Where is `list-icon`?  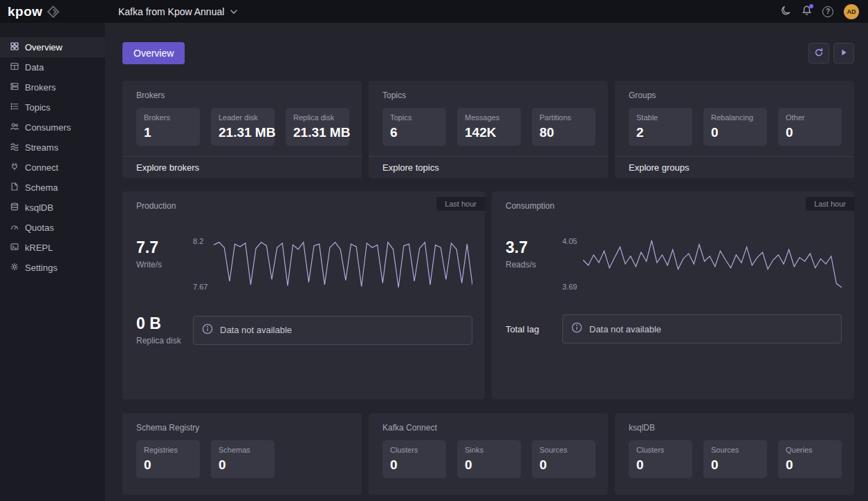 list-icon is located at coordinates (15, 108).